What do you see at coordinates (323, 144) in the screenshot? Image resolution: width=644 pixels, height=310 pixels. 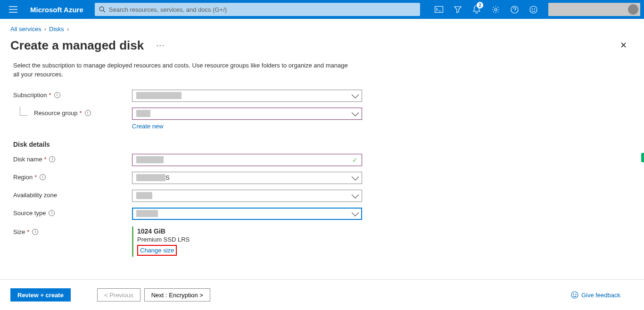 I see `disk-details-heading: Disk details` at bounding box center [323, 144].